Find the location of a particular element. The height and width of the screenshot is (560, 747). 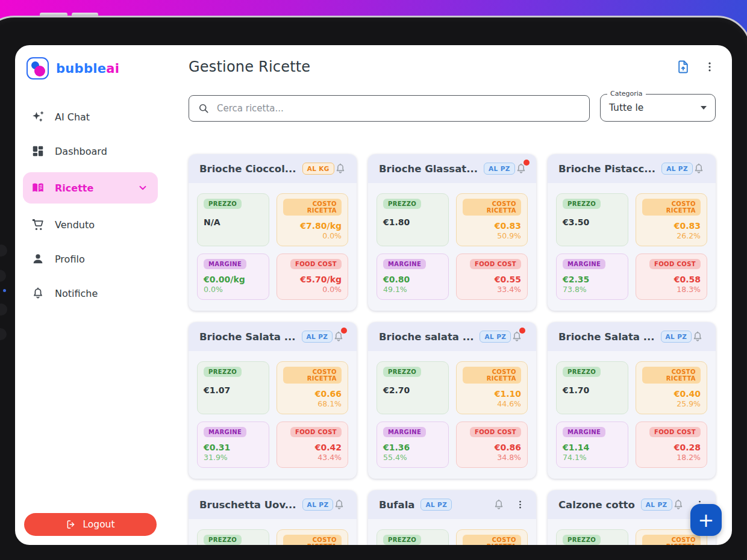

sidebar-item-ai-chat: AI Chat is located at coordinates (90, 117).